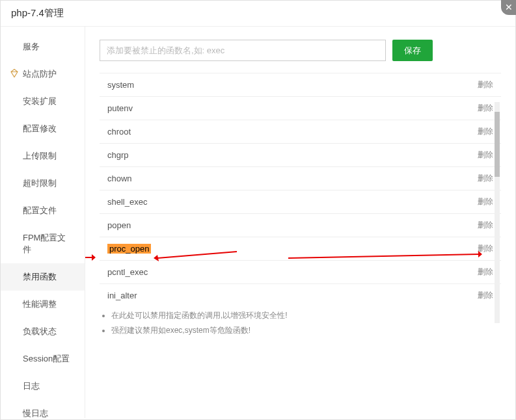  I want to click on sidebar-item-13: 慢日志, so click(43, 409).